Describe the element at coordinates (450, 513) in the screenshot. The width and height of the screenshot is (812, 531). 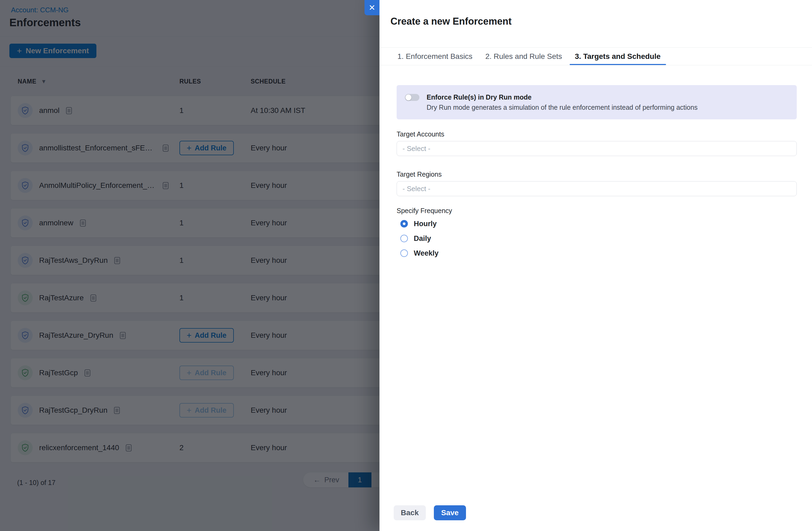
I see `save-button: Save` at that location.